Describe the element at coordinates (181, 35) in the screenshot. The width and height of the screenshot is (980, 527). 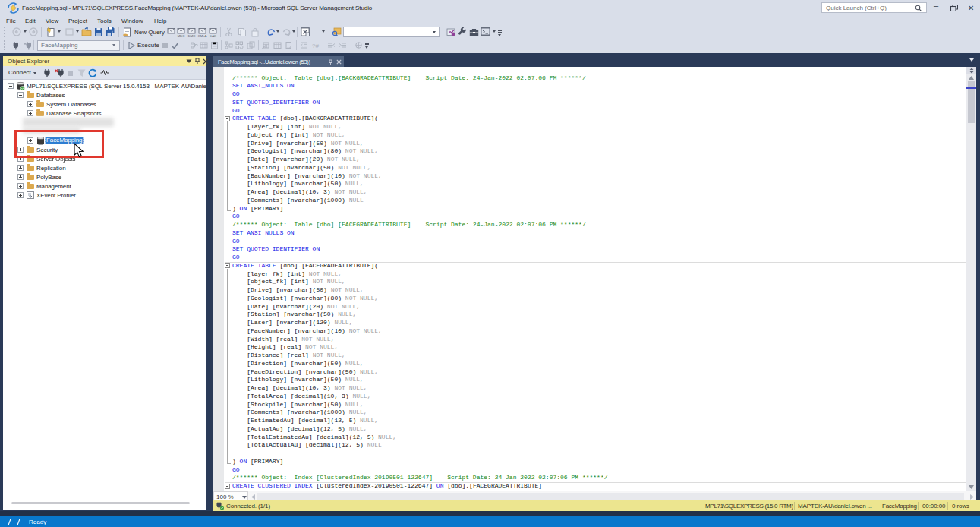
I see `svg-text: MDX` at that location.